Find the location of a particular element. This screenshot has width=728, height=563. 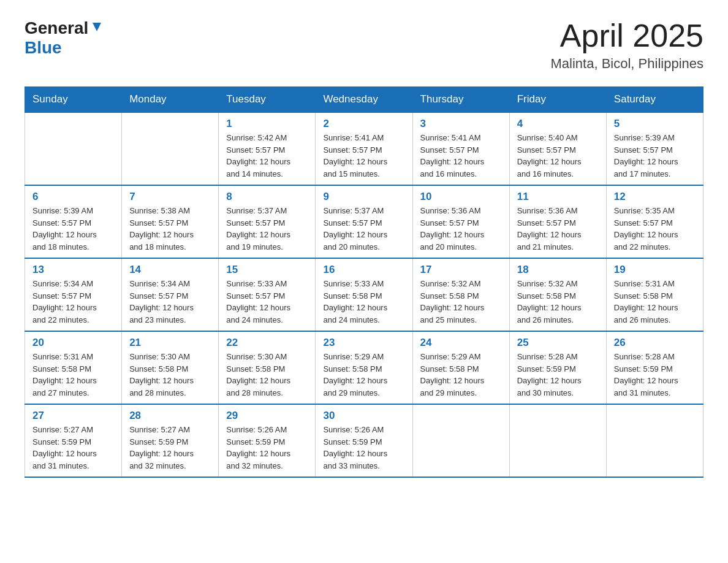

day-number: 4 is located at coordinates (558, 124).